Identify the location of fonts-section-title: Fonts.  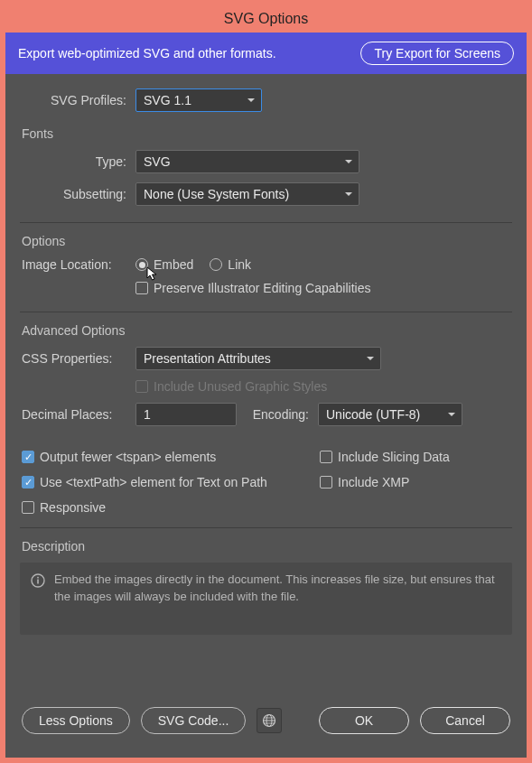
(267, 134).